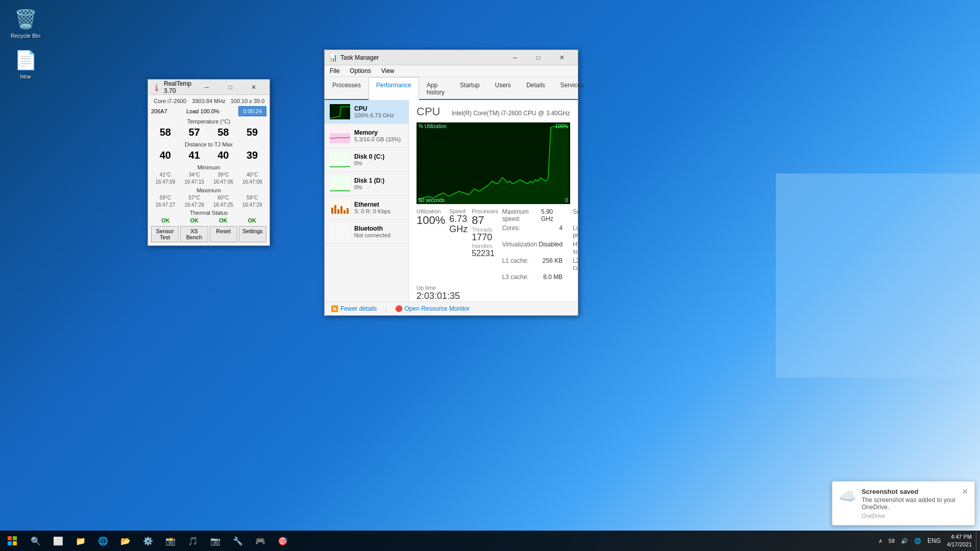 The height and width of the screenshot is (551, 980). I want to click on taskmanager-maximize-button: □, so click(538, 58).